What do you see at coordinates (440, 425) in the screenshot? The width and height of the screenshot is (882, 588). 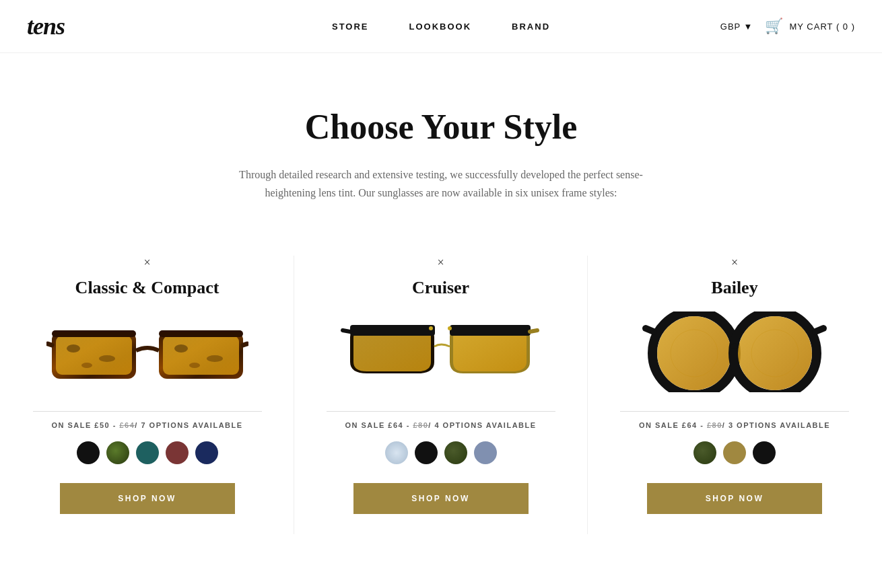 I see `product-price-cruiser: ON SALE £64 - £80/ 4 OPTIONS AVAILABLE` at bounding box center [440, 425].